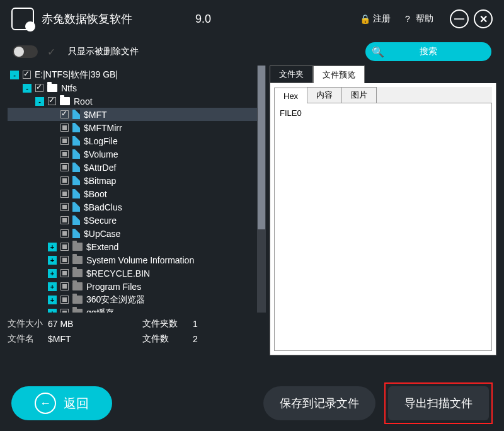 The image size is (504, 431). Describe the element at coordinates (261, 147) in the screenshot. I see `scrollbar-thumb` at that location.